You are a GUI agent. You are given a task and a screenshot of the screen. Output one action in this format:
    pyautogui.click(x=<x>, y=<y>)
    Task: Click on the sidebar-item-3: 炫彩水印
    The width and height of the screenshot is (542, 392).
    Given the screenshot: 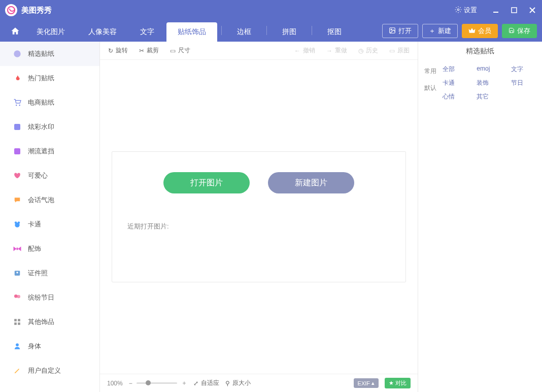 What is the action you would take?
    pyautogui.click(x=50, y=127)
    